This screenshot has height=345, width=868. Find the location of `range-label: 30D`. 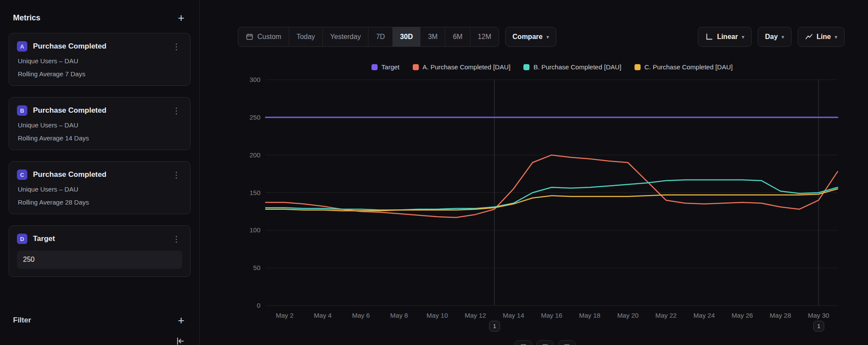

range-label: 30D is located at coordinates (406, 37).